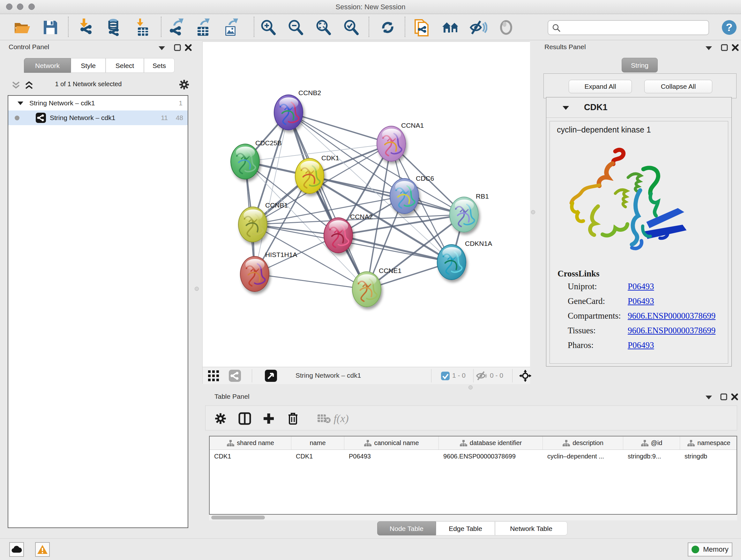 Image resolution: width=741 pixels, height=560 pixels. Describe the element at coordinates (323, 27) in the screenshot. I see `zoom-fit-button` at that location.